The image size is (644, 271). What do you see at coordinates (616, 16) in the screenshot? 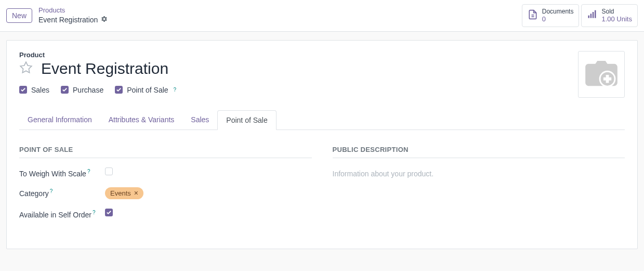
I see `sold-stat-text: Sold 1.00 Units` at bounding box center [616, 16].